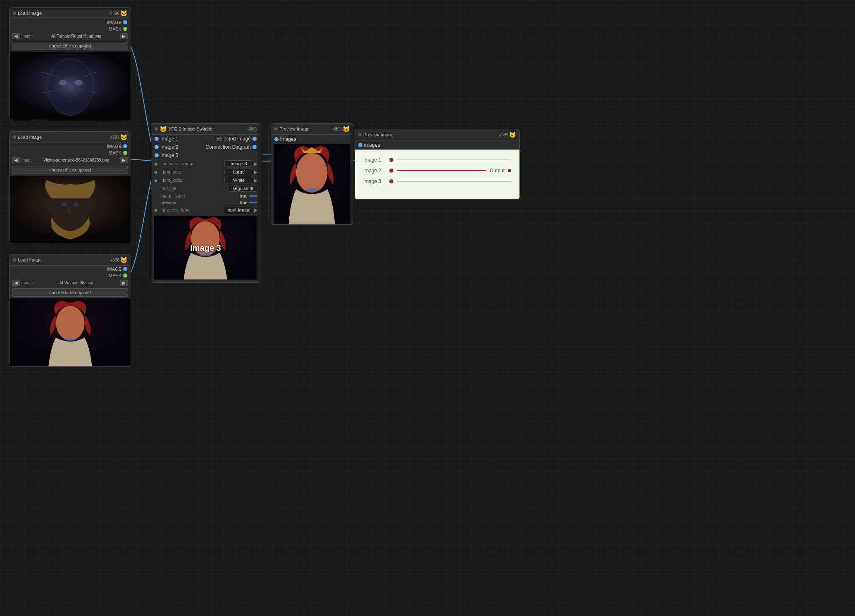 This screenshot has height=616, width=855. What do you see at coordinates (288, 139) in the screenshot?
I see `preview1-images-label: images` at bounding box center [288, 139].